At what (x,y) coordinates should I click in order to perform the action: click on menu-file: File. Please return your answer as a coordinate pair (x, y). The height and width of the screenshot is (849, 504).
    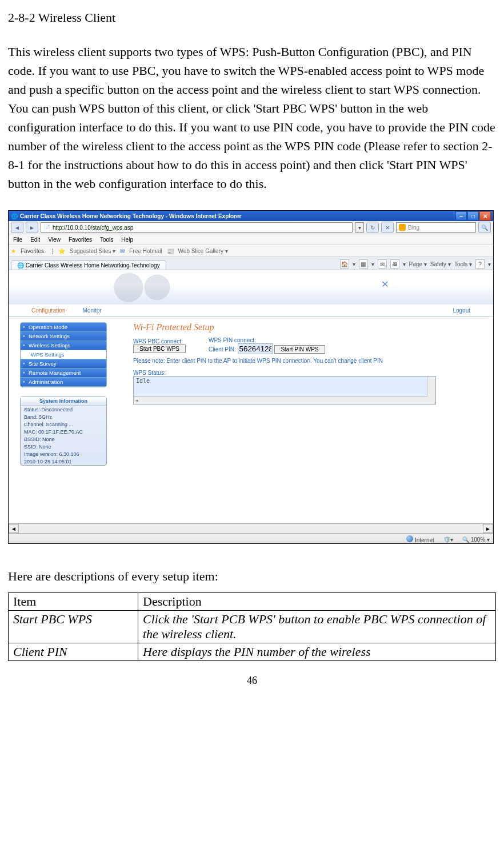
    Looking at the image, I should click on (18, 240).